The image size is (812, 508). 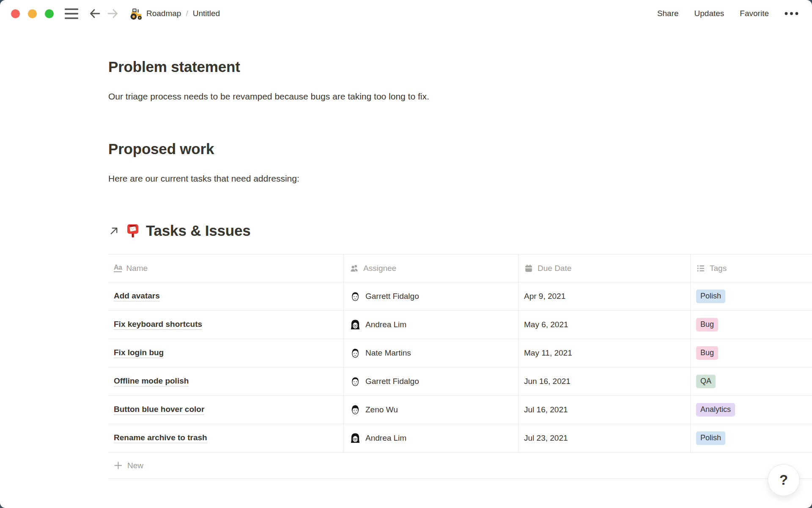 What do you see at coordinates (161, 438) in the screenshot?
I see `task-name-link: Rename archive to trash` at bounding box center [161, 438].